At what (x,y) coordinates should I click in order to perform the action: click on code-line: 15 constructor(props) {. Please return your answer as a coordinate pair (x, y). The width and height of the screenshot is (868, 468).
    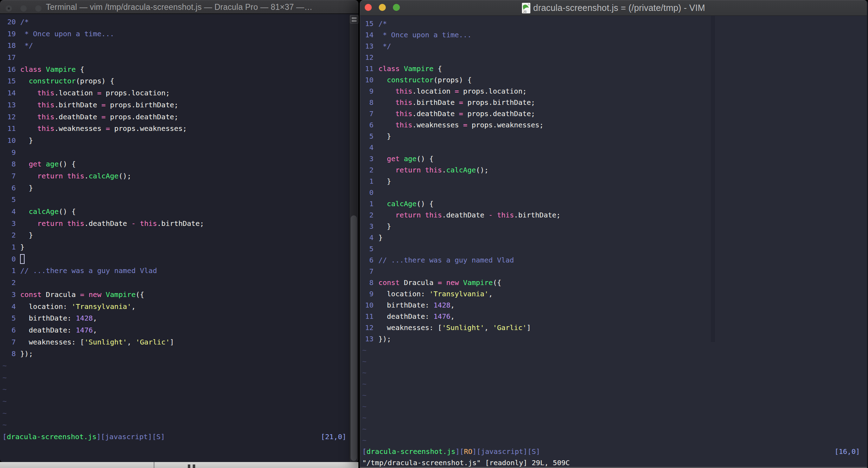
    Looking at the image, I should click on (174, 81).